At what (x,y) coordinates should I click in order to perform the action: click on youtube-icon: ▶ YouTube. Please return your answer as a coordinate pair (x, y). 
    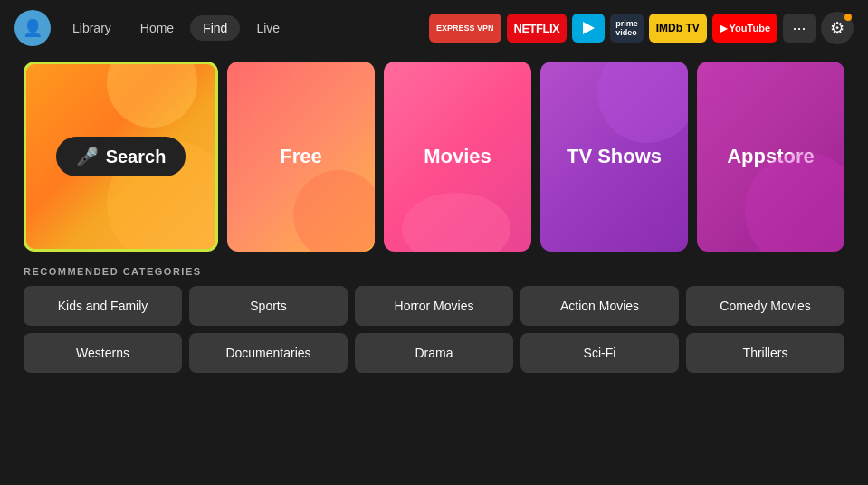
    Looking at the image, I should click on (745, 28).